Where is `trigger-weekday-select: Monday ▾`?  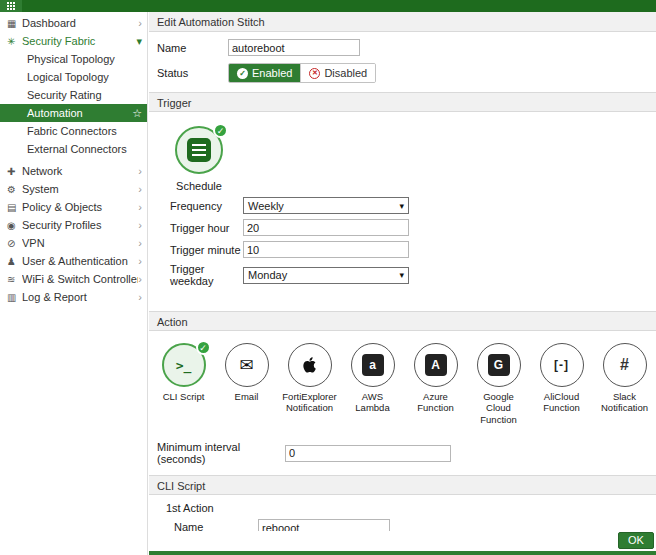
trigger-weekday-select: Monday ▾ is located at coordinates (326, 276).